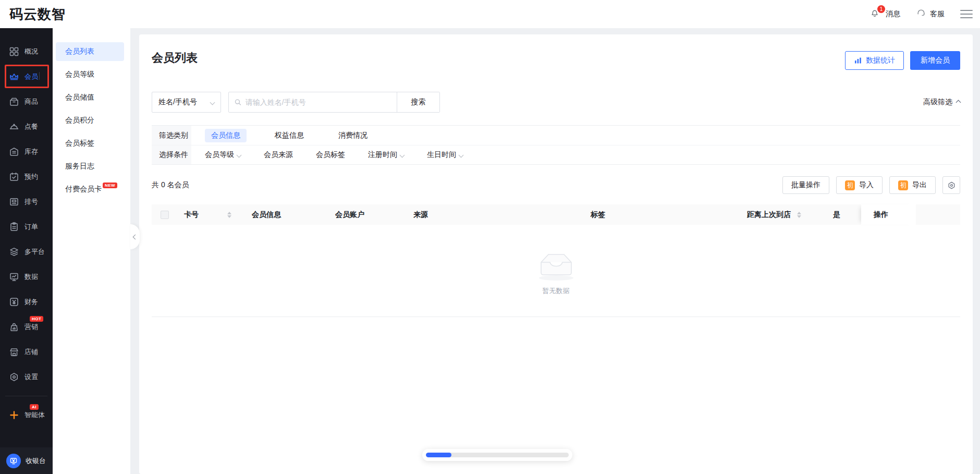  I want to click on search-input-group: 搜索, so click(334, 102).